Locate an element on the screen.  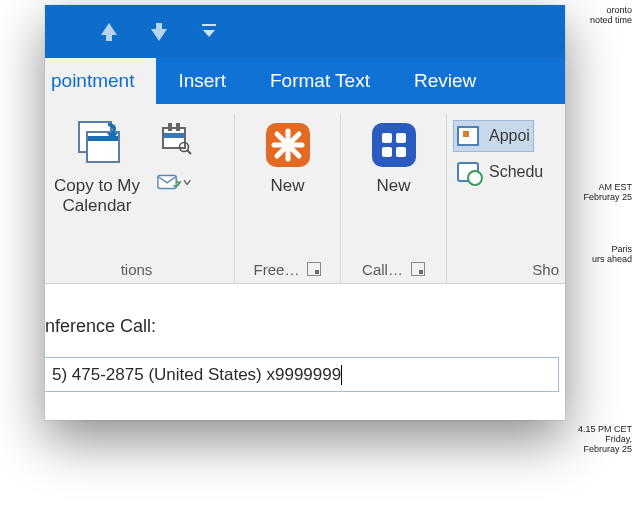
group-label-free: Free… is located at coordinates (288, 269).